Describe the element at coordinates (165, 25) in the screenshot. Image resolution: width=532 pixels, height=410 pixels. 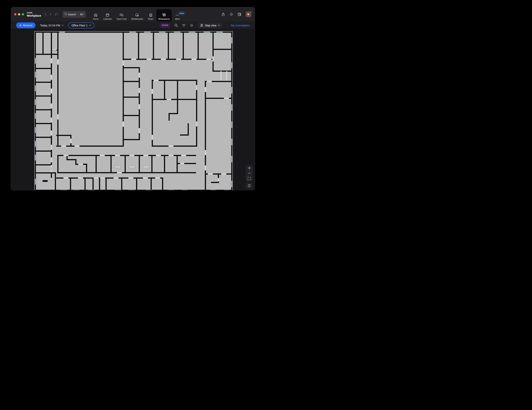
I see `admin-badge: ADMIN` at that location.